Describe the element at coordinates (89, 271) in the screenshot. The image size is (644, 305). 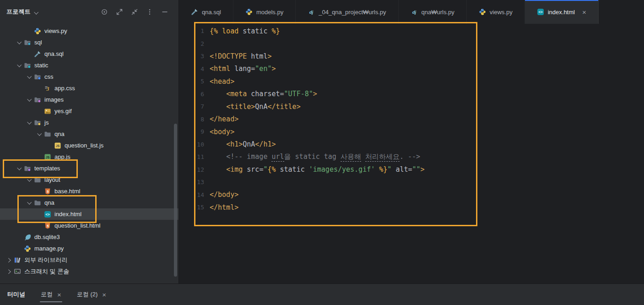
I see `tree-item-스크래치 및 콘솔: 스크래치 및 콘솔` at that location.